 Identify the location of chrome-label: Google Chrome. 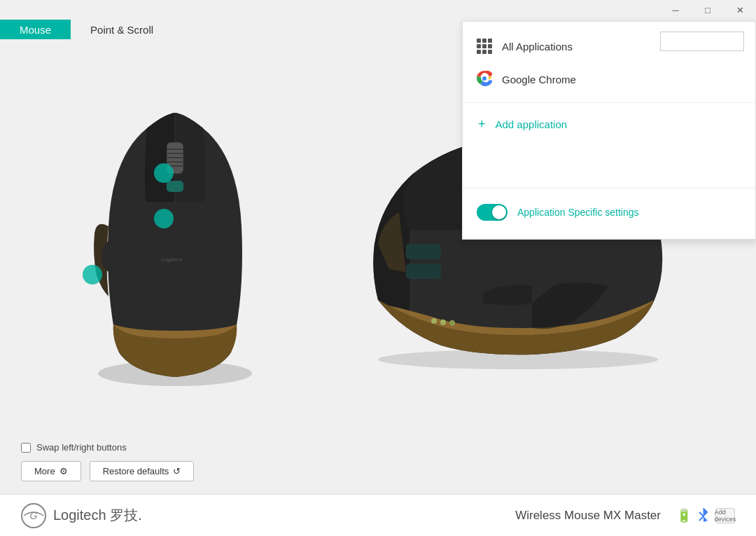
(539, 80).